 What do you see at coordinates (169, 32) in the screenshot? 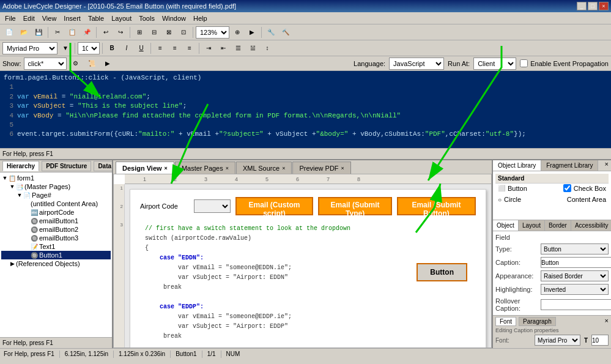
I see `grid3-button: ⊠` at bounding box center [169, 32].